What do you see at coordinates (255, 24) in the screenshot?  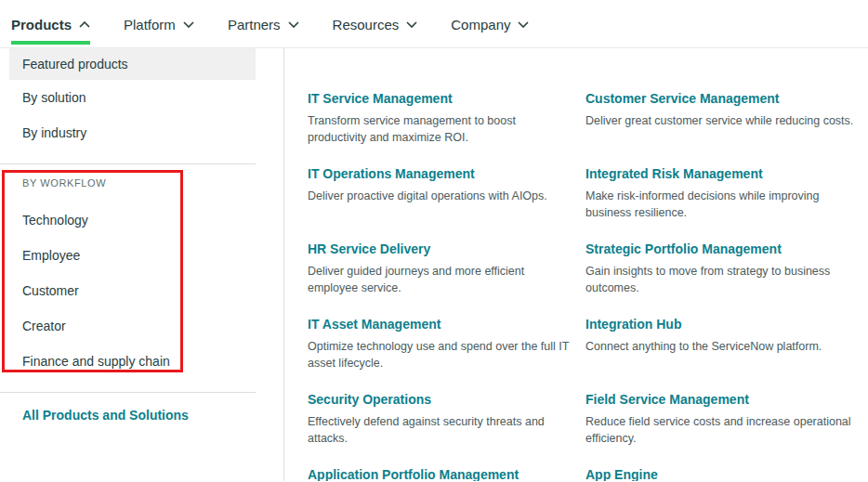 I see `nav-item-label: Partners` at bounding box center [255, 24].